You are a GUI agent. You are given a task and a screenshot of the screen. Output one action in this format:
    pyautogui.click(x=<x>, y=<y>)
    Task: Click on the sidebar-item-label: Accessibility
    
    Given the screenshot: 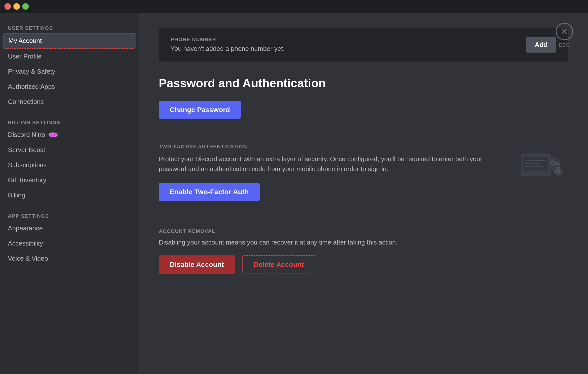 What is the action you would take?
    pyautogui.click(x=26, y=244)
    